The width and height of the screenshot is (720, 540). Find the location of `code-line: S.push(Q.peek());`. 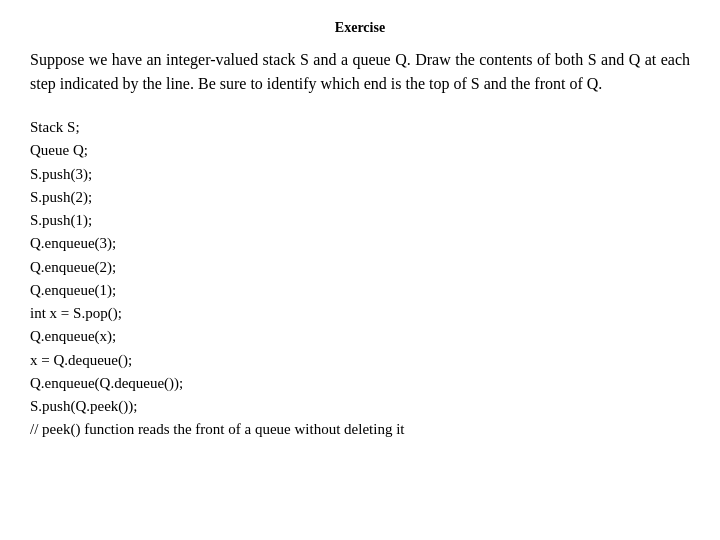

code-line: S.push(Q.peek()); is located at coordinates (360, 406).